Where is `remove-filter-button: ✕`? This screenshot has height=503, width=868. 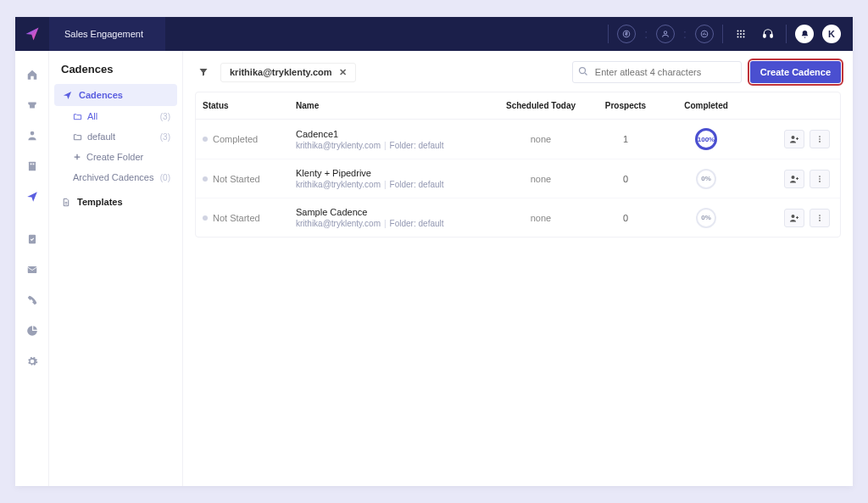
remove-filter-button: ✕ is located at coordinates (342, 73).